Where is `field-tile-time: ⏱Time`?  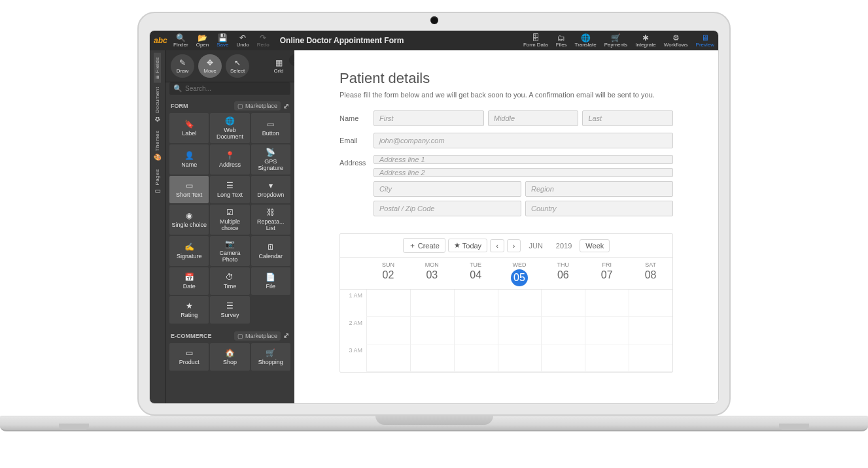
field-tile-time: ⏱Time is located at coordinates (230, 281).